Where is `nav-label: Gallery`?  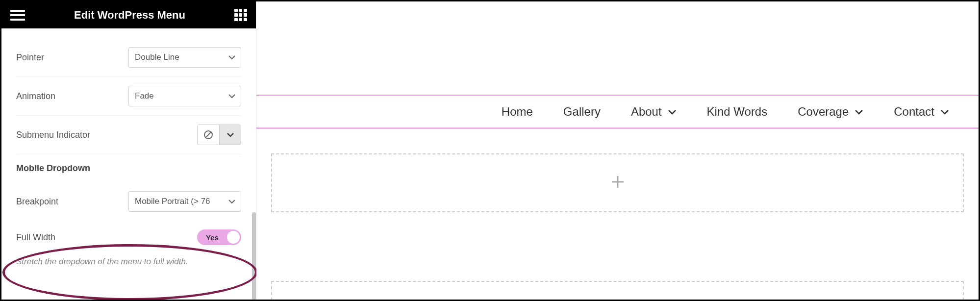
nav-label: Gallery is located at coordinates (582, 112).